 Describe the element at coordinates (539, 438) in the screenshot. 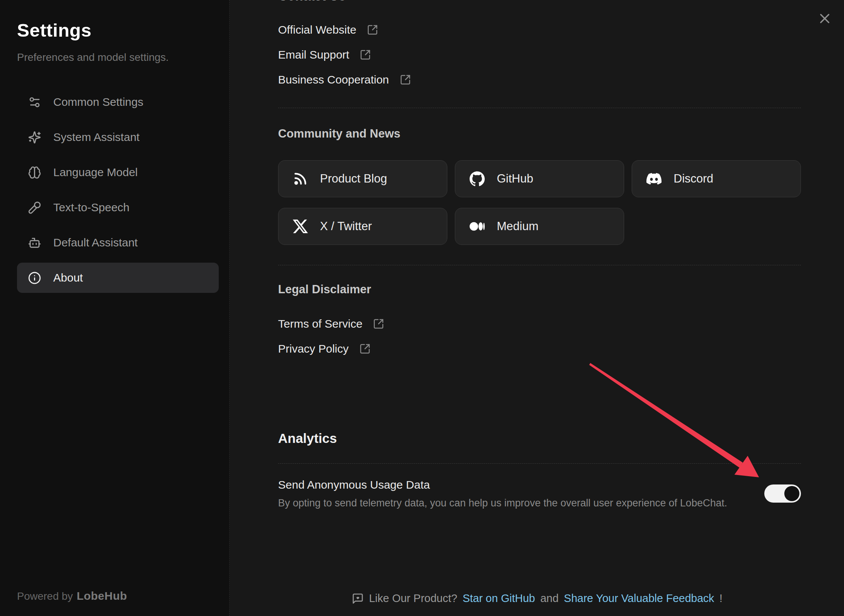

I see `analytics-heading: Analytics` at that location.